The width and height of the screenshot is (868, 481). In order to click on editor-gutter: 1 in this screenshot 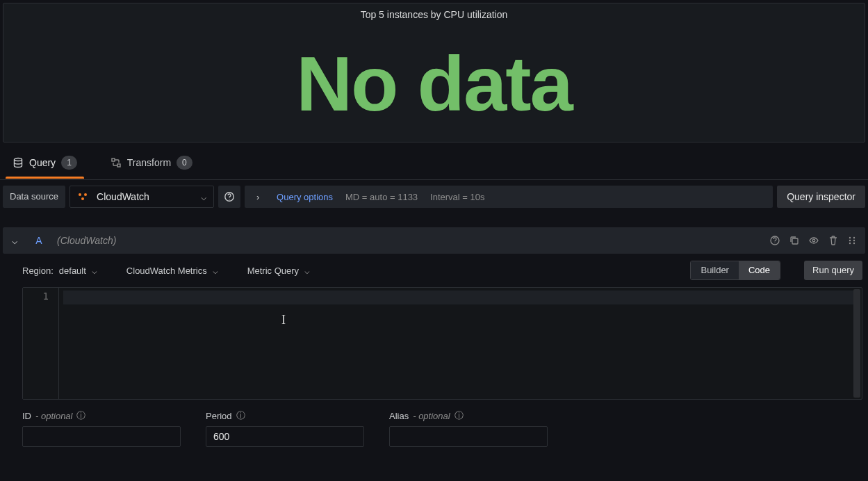, I will do `click(41, 343)`.